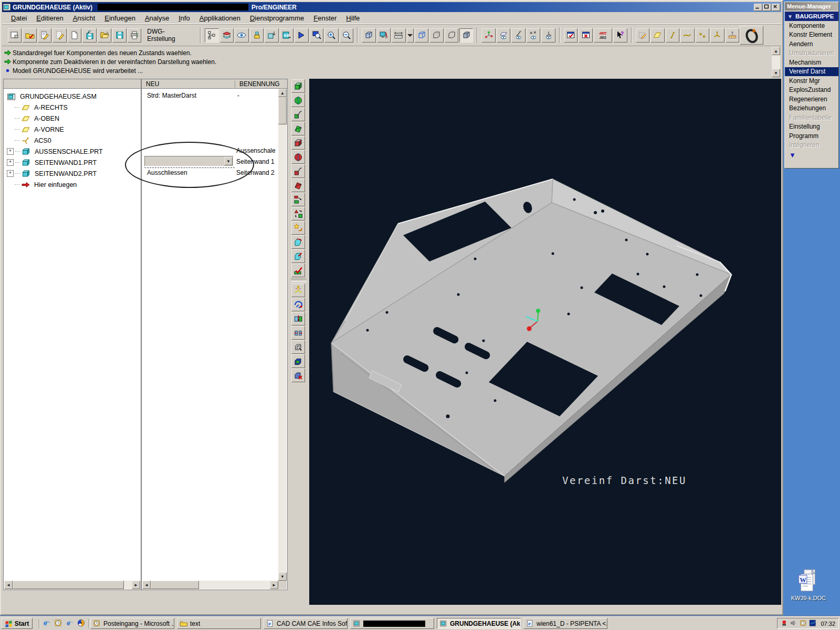 The width and height of the screenshot is (840, 630). Describe the element at coordinates (189, 161) in the screenshot. I see `representation-combobox: ▼` at that location.